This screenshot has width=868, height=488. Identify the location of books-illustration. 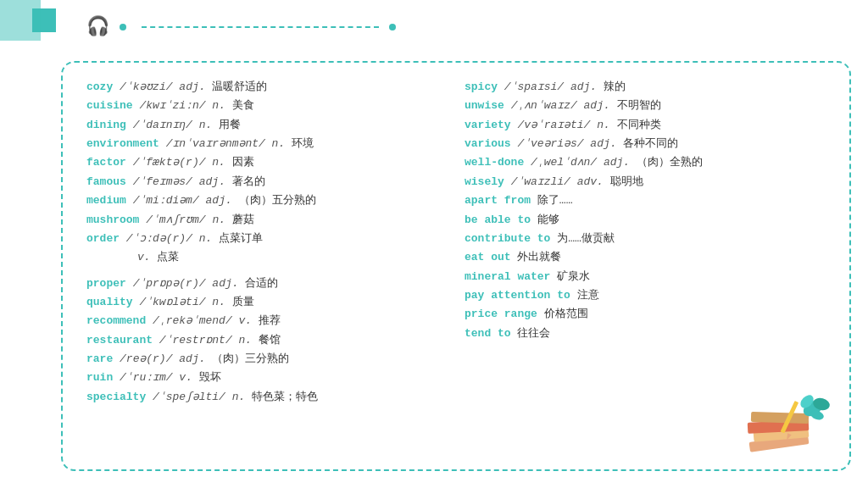
(792, 430).